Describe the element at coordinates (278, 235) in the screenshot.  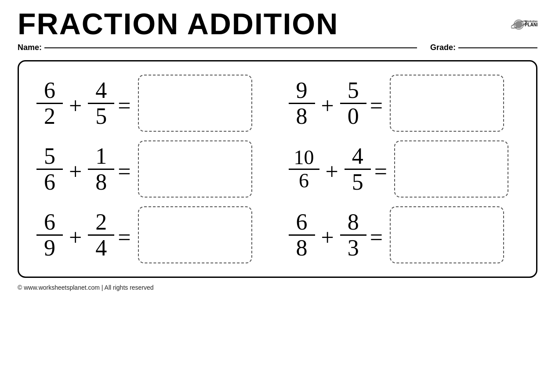
I see `problem-row-3: 6 9 + 2 4 = 6 8 + 8 3` at that location.